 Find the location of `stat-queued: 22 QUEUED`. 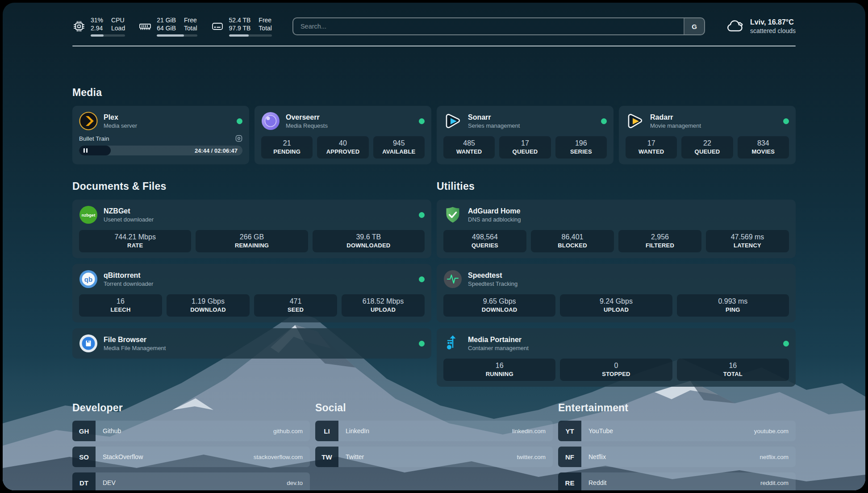

stat-queued: 22 QUEUED is located at coordinates (707, 147).